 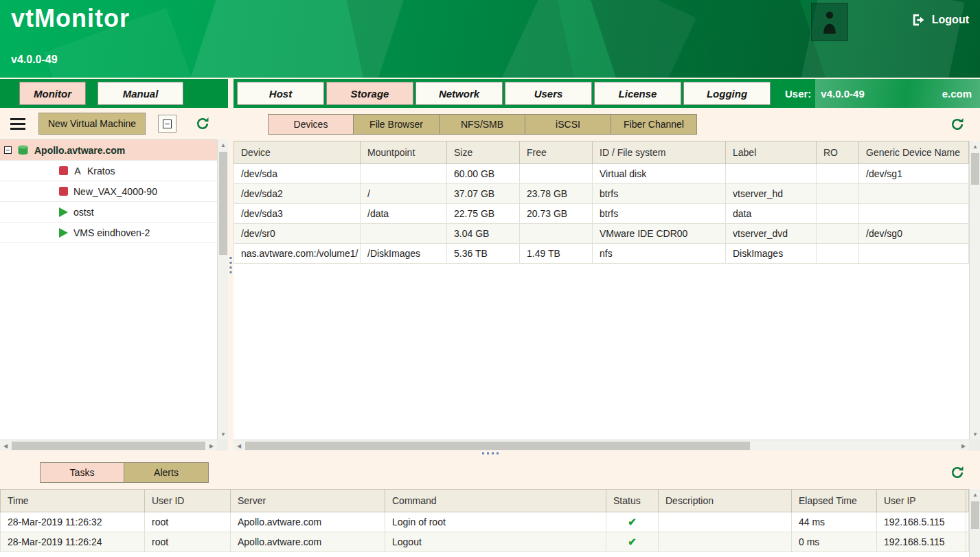 What do you see at coordinates (727, 93) in the screenshot?
I see `tab-logging: Logging` at bounding box center [727, 93].